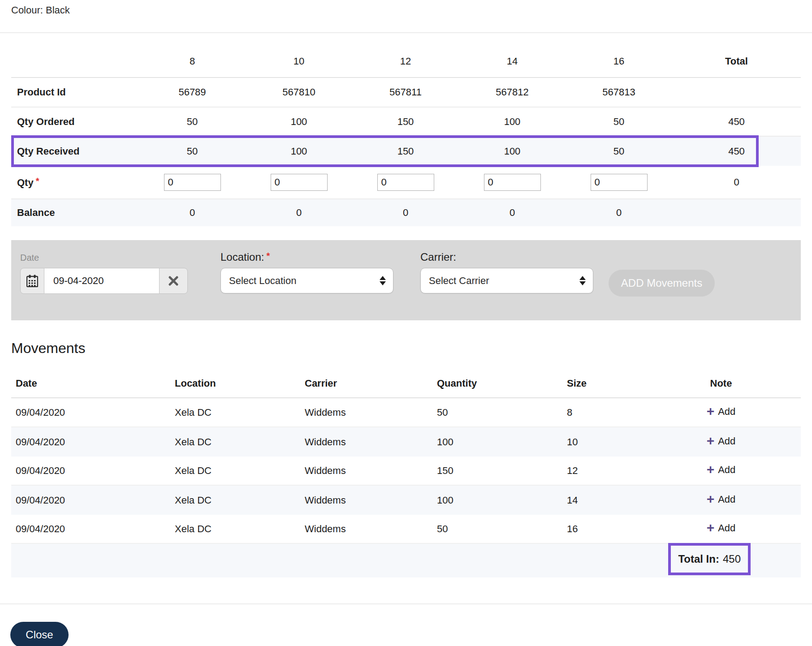  Describe the element at coordinates (39, 634) in the screenshot. I see `close-button: Close` at that location.